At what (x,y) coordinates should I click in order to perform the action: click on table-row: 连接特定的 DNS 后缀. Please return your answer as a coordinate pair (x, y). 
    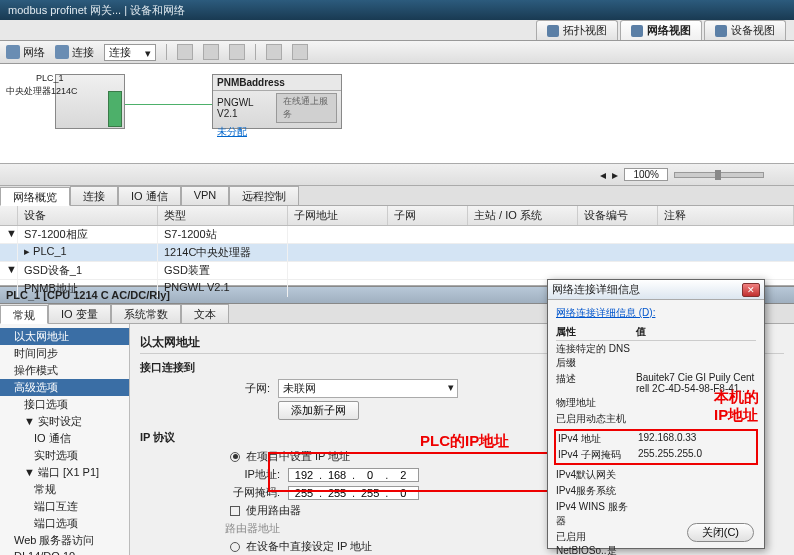
    Looking at the image, I should click on (656, 356).